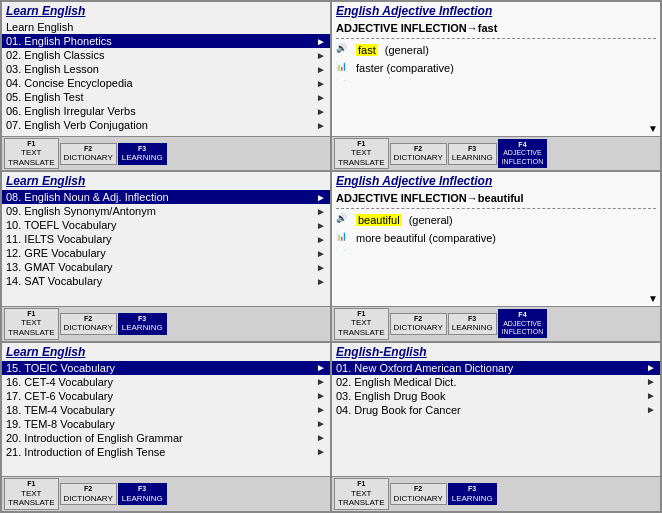 The height and width of the screenshot is (513, 662). I want to click on inflection-item: 🔊 beautiful (general), so click(496, 220).